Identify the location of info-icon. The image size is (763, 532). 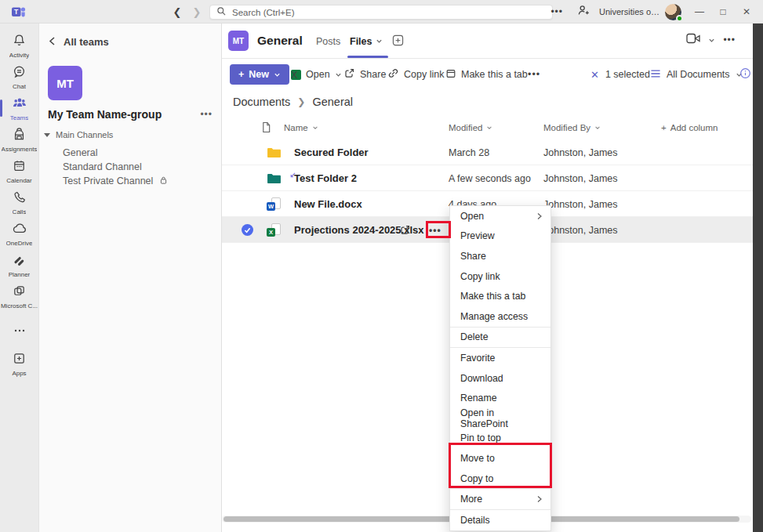
(745, 75).